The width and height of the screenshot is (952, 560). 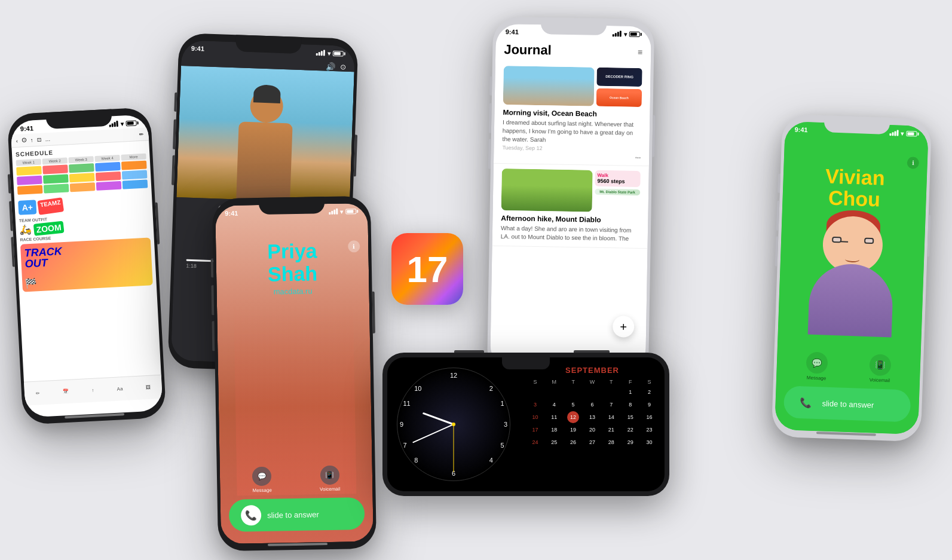 What do you see at coordinates (339, 53) in the screenshot?
I see `battery-icon` at bounding box center [339, 53].